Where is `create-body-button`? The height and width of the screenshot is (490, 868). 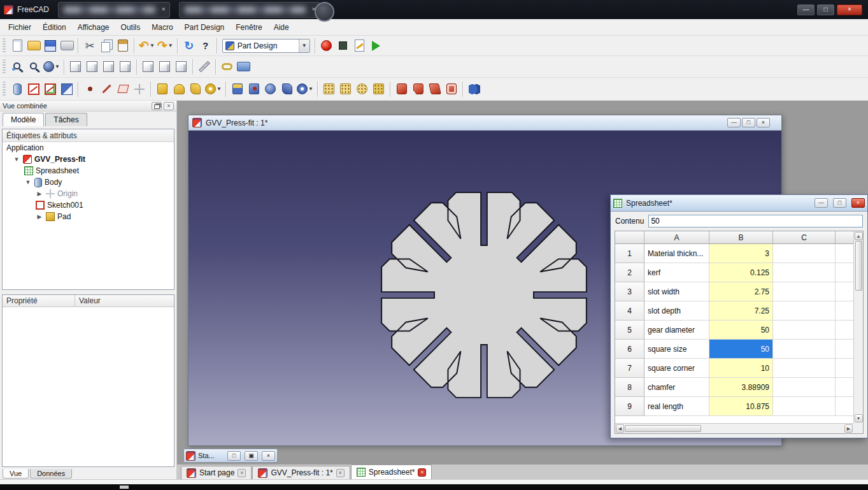 create-body-button is located at coordinates (17, 89).